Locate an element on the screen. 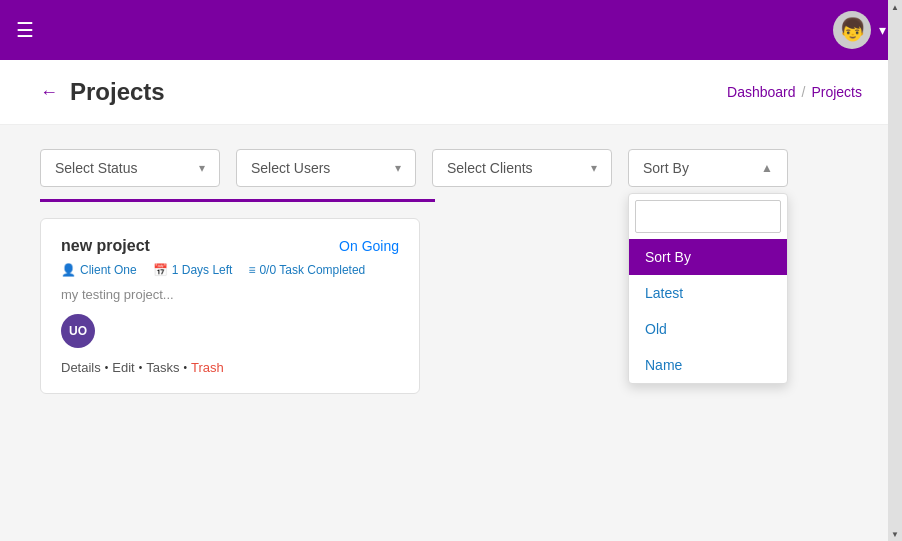 Image resolution: width=902 pixels, height=541 pixels. nav-right: 👦 ▾ is located at coordinates (860, 30).